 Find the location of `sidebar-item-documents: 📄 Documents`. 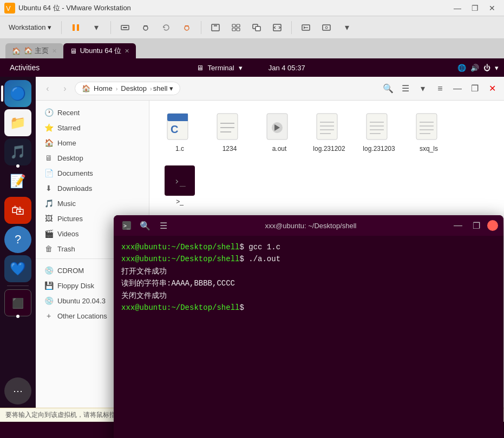

sidebar-item-documents: 📄 Documents is located at coordinates (92, 173).